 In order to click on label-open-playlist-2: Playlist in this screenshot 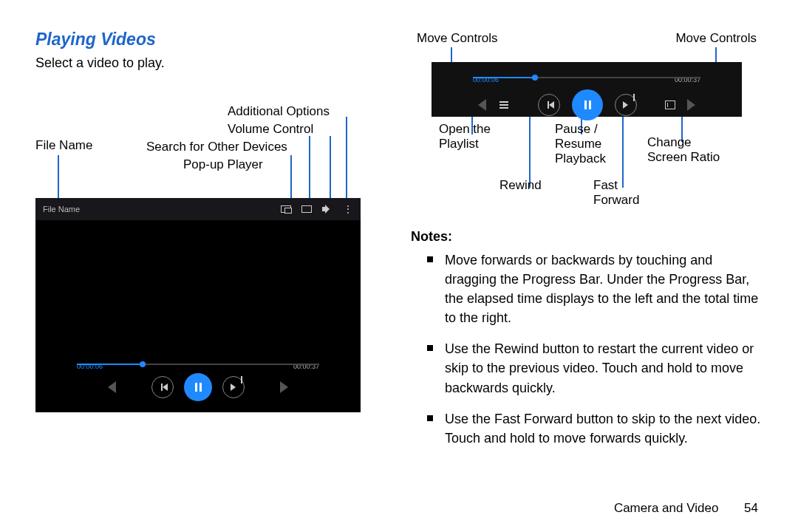, I will do `click(459, 144)`.